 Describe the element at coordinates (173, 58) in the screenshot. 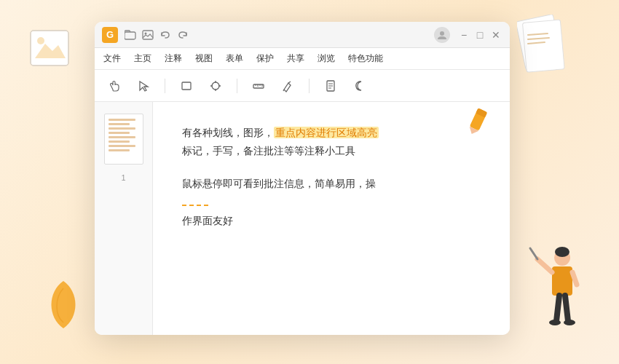

I see `menu-annotate: 注释` at that location.